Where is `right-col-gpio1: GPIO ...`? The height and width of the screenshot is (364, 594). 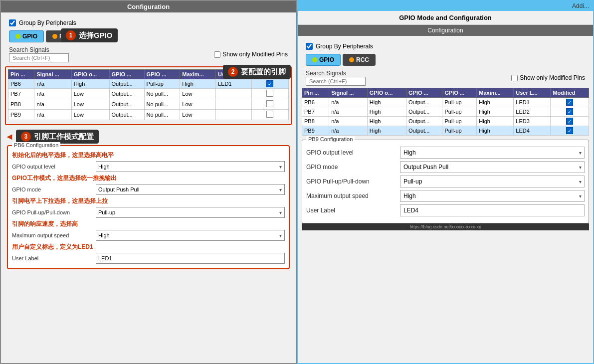 right-col-gpio1: GPIO ... is located at coordinates (424, 93).